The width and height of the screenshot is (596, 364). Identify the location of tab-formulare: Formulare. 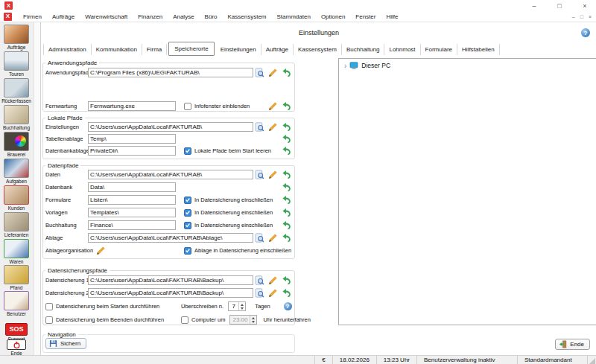
(440, 49).